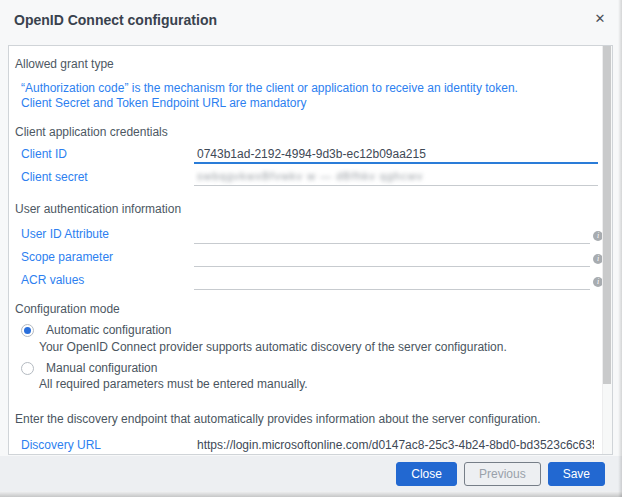 Image resolution: width=622 pixels, height=497 pixels. I want to click on radio-manual-label: Manual configuration, so click(102, 368).